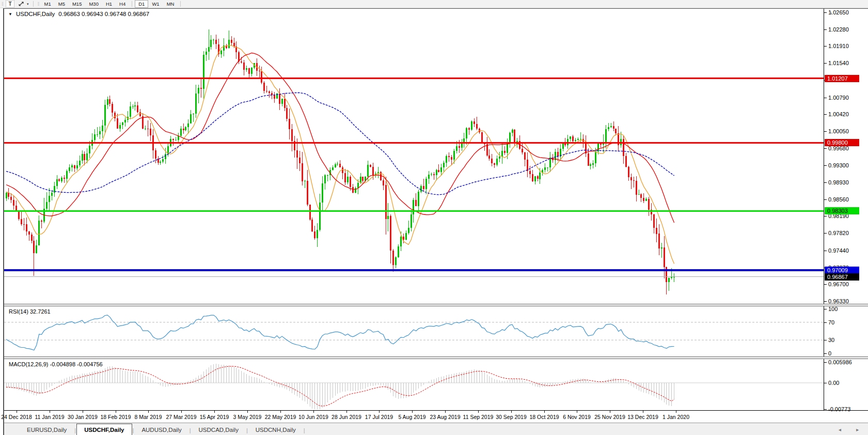 The width and height of the screenshot is (868, 435). Describe the element at coordinates (155, 4) in the screenshot. I see `timeframe-button-w1: W1` at that location.